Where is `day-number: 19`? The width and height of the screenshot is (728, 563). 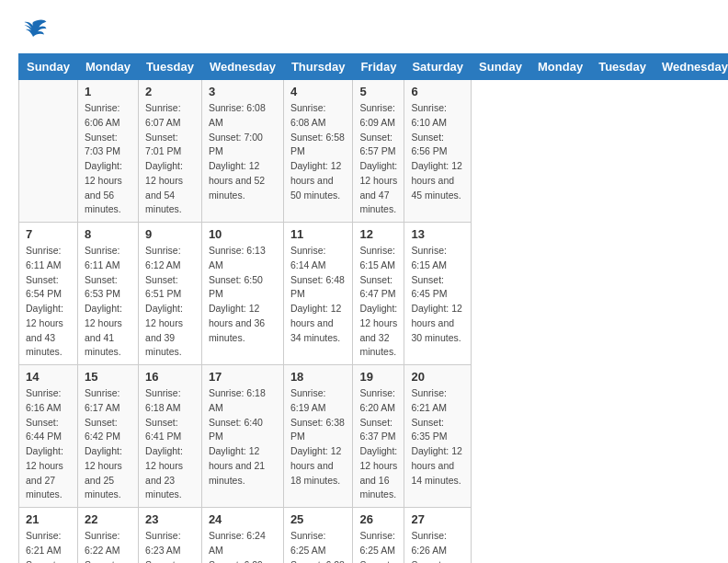 day-number: 19 is located at coordinates (379, 377).